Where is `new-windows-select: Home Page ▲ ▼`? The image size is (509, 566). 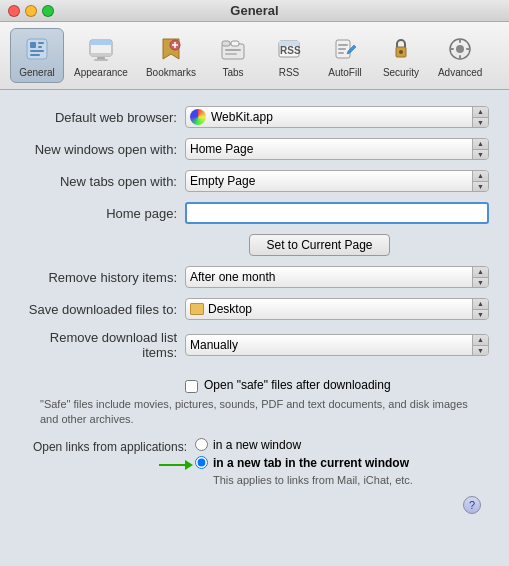 new-windows-select: Home Page ▲ ▼ is located at coordinates (337, 149).